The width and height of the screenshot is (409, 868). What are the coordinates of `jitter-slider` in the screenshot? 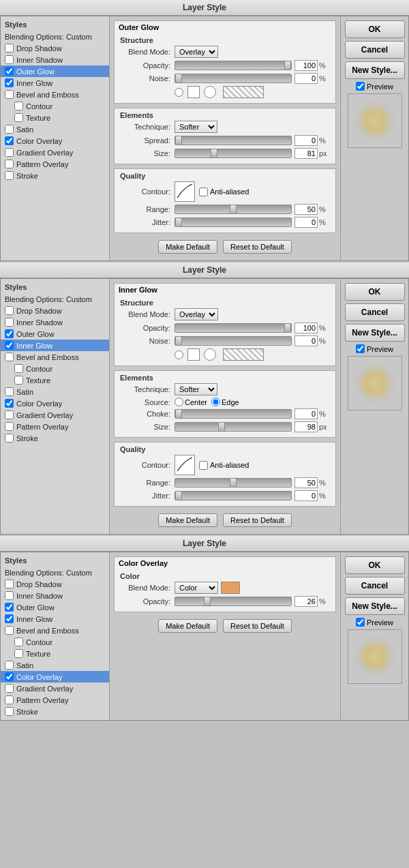 It's located at (233, 222).